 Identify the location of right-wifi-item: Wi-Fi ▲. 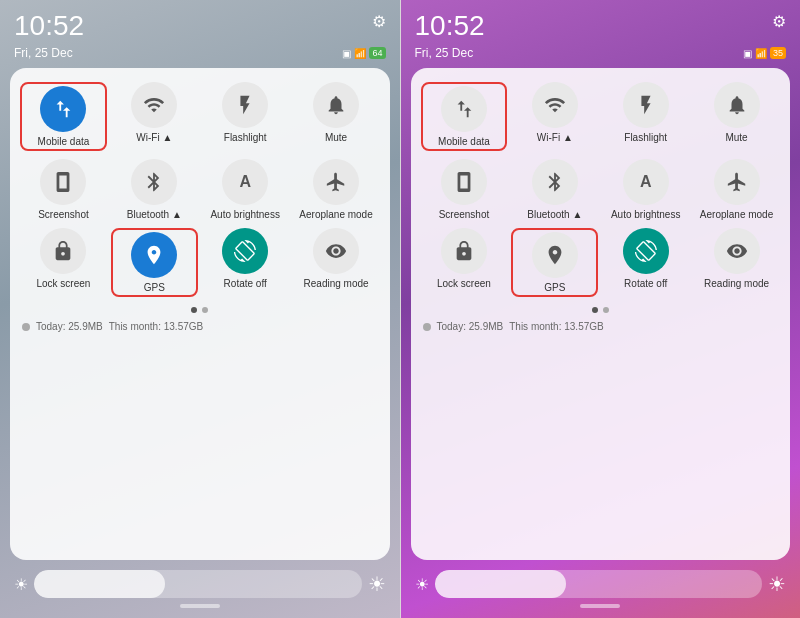
(554, 116).